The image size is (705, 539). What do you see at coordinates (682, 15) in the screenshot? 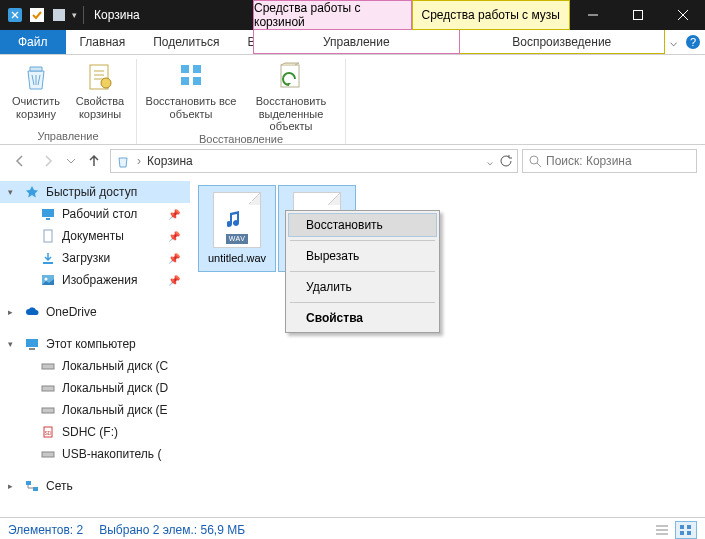
I see `close-button` at bounding box center [682, 15].